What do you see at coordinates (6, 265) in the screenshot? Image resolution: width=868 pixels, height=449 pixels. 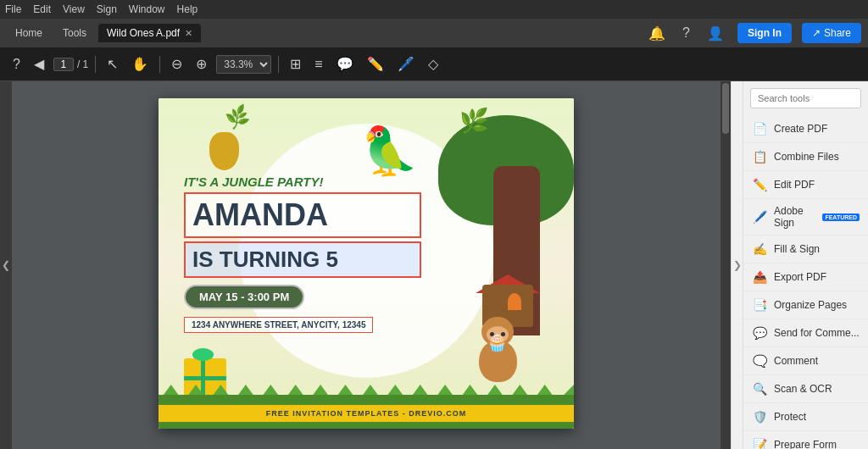 I see `left-panel-toggle: ❮` at bounding box center [6, 265].